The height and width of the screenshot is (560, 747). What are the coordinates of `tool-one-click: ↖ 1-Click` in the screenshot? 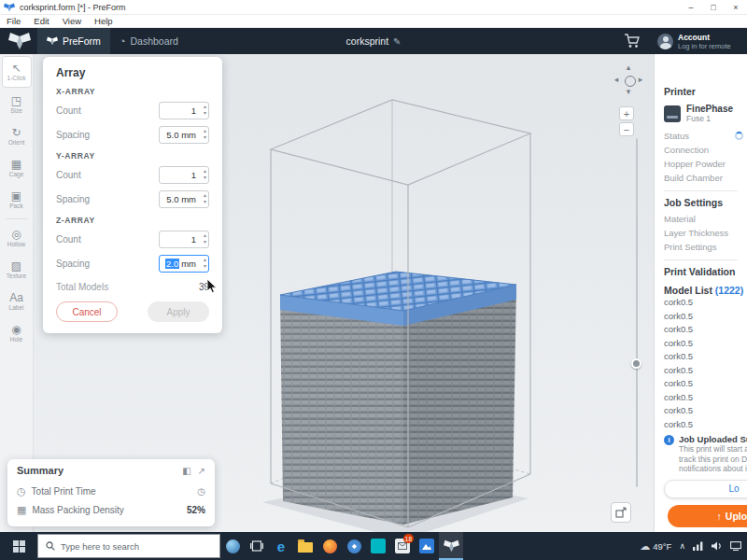 It's located at (17, 72).